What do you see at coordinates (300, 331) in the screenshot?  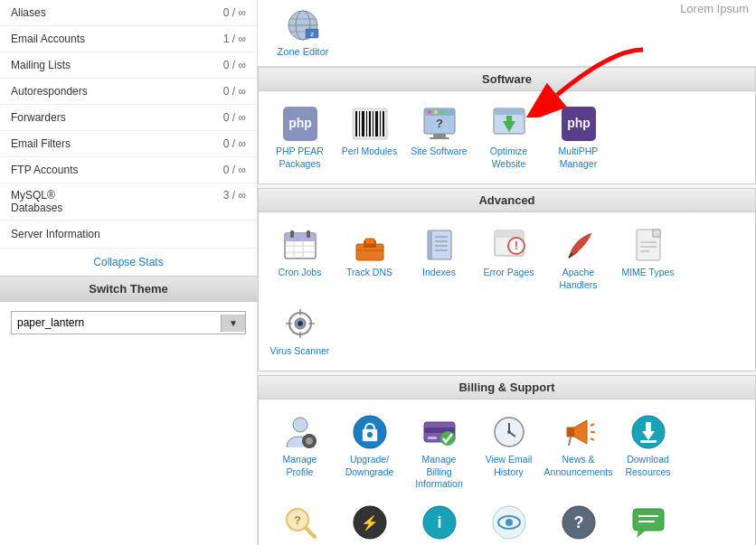 I see `virus-scanner-item: Virus Scanner` at bounding box center [300, 331].